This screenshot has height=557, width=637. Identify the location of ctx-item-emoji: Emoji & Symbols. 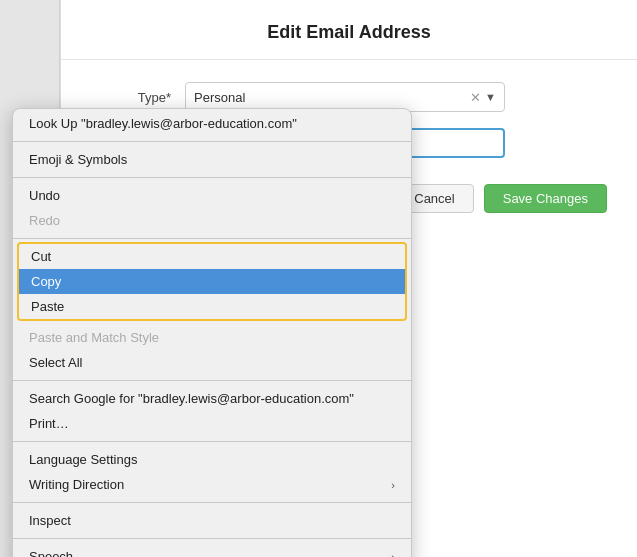
(212, 160).